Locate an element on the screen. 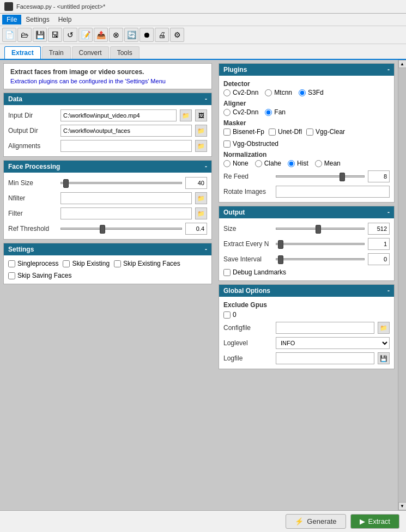 This screenshot has width=406, height=532. detector-s3fd: S3Fd is located at coordinates (311, 93).